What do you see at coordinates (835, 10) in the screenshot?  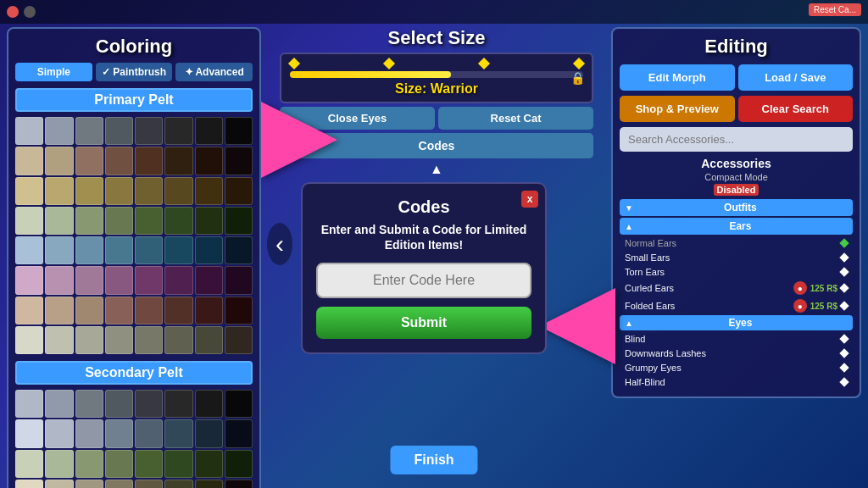 I see `reset-button: Reset Ca...` at bounding box center [835, 10].